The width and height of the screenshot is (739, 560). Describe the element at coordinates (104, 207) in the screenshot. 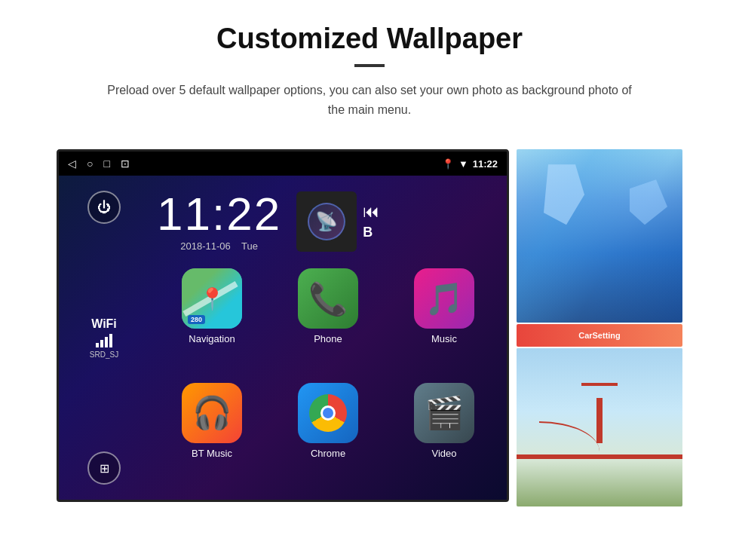

I see `power-button: ⏻` at that location.